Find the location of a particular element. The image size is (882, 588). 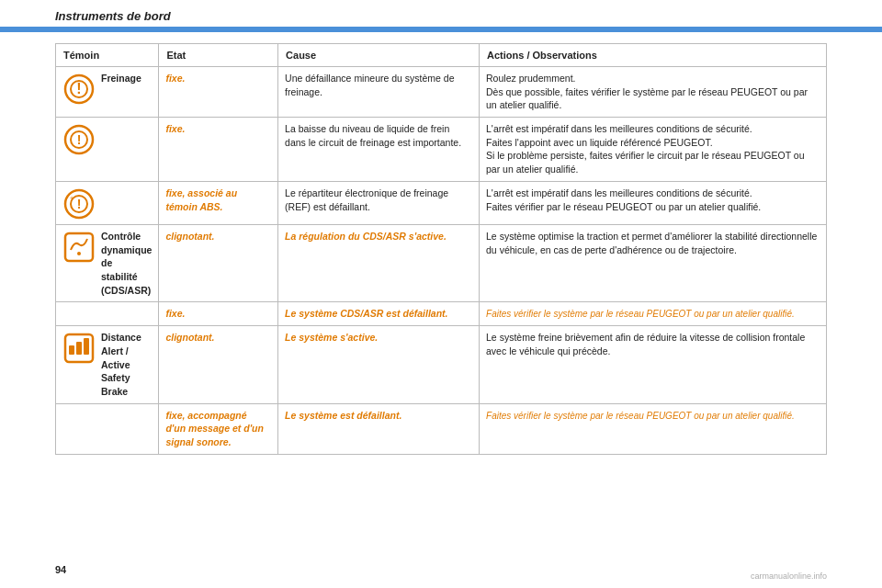

table-row: Contrôledynamique destabilité(CDS/ASR) c… is located at coordinates (441, 263).